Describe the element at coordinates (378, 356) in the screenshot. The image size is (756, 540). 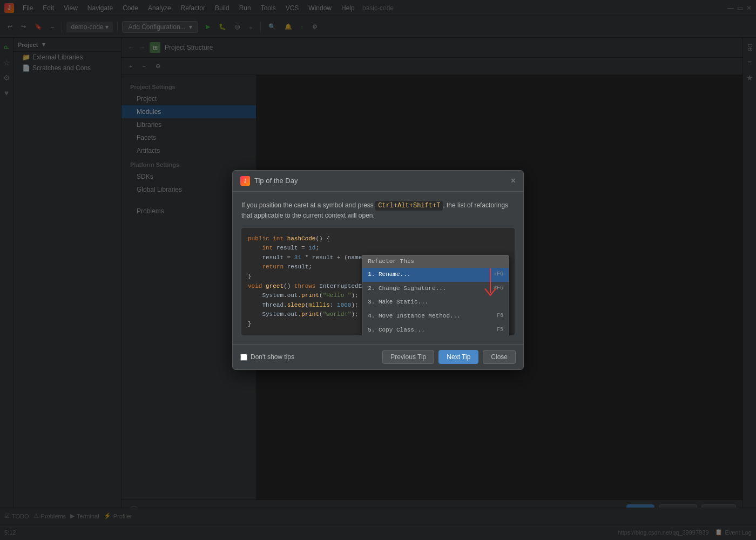
I see `tip-footer: Don't show tips Previous Tip Next Tip Cl…` at that location.